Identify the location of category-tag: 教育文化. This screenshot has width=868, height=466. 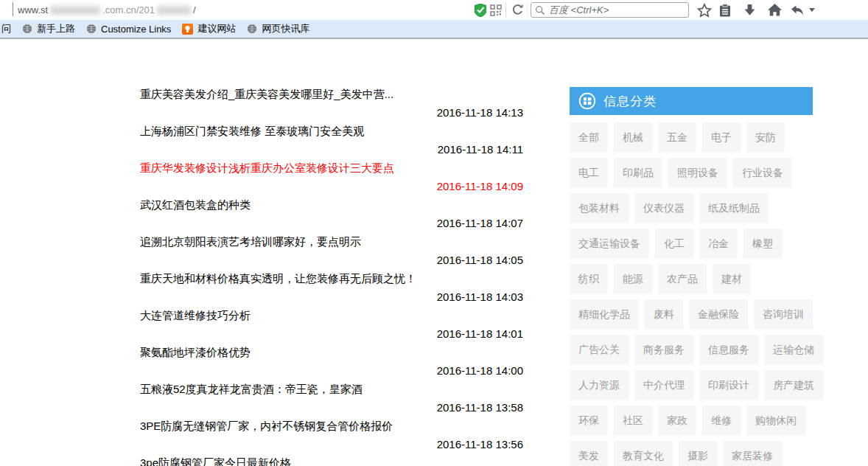
(643, 453).